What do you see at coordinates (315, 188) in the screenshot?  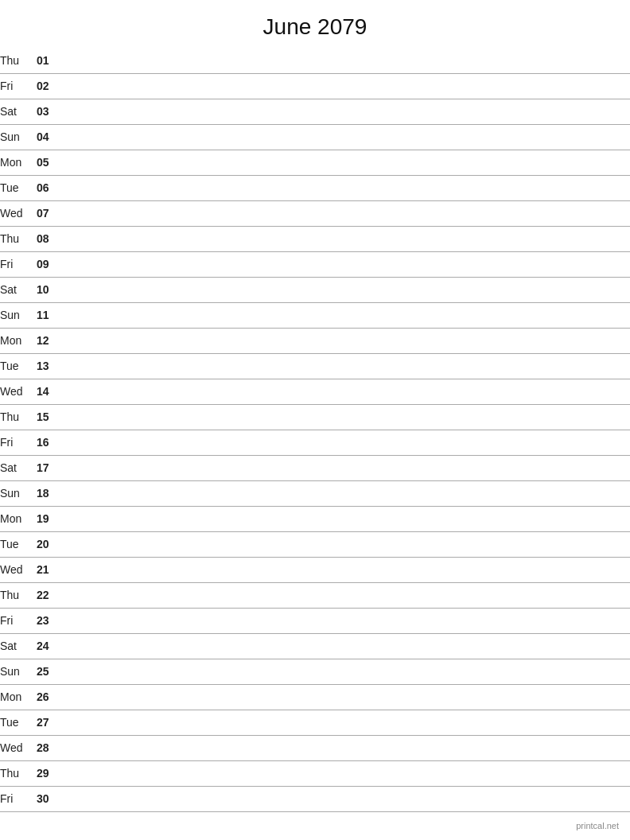 I see `table-row: Tue06` at bounding box center [315, 188].